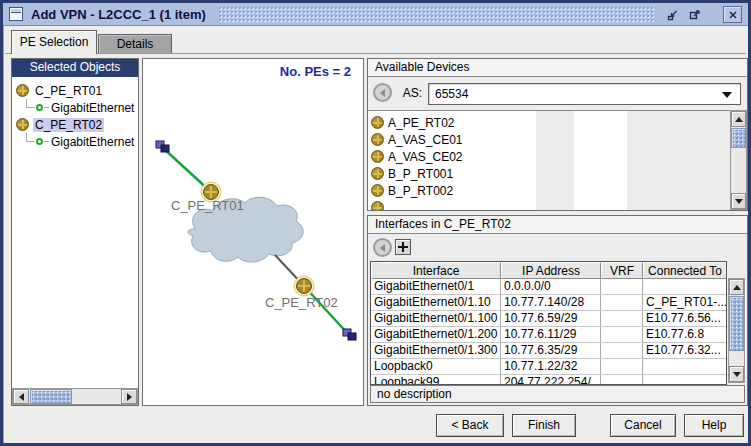 The height and width of the screenshot is (446, 751). Describe the element at coordinates (403, 247) in the screenshot. I see `add-interface-button` at that location.